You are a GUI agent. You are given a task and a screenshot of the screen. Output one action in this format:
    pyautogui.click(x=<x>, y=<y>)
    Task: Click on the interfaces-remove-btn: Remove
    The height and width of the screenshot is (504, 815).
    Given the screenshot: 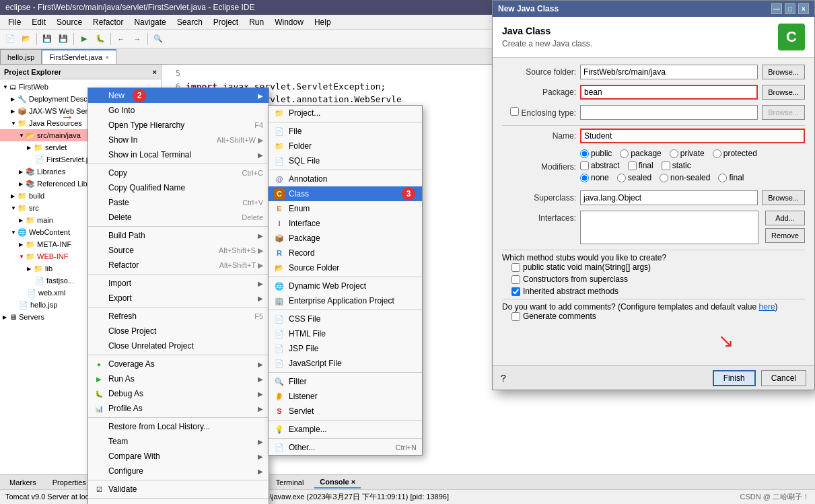 What is the action you would take?
    pyautogui.click(x=785, y=236)
    